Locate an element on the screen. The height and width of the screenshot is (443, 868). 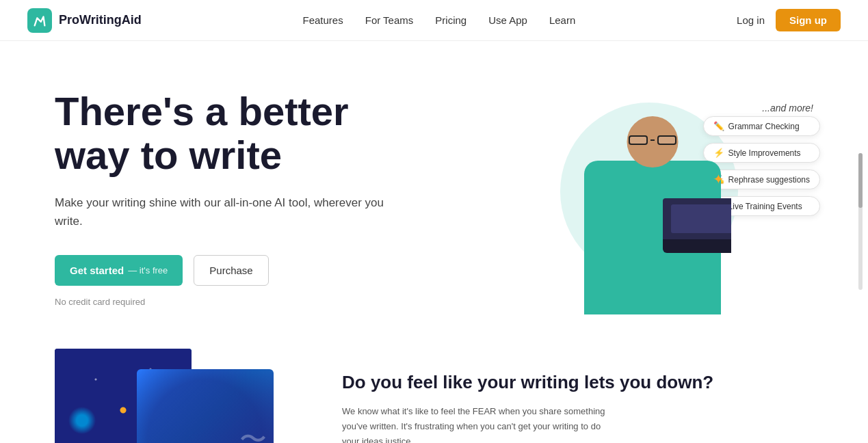
free-label: — it's free is located at coordinates (148, 271).